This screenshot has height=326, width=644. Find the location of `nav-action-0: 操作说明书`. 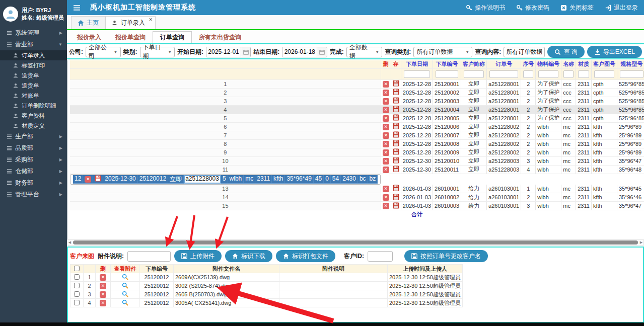

nav-action-0: 操作说明书 is located at coordinates (485, 8).